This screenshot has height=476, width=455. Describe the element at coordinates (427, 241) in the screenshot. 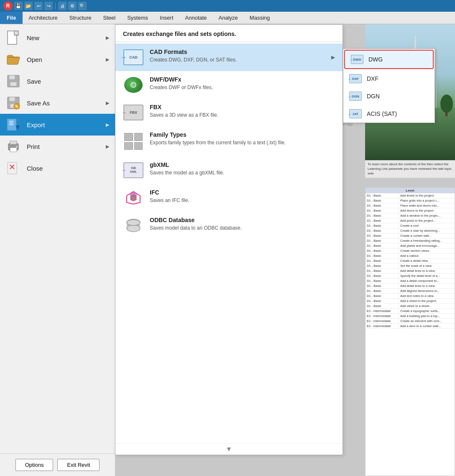

I see `table-cell-action: Create a freestanding railing...` at that location.